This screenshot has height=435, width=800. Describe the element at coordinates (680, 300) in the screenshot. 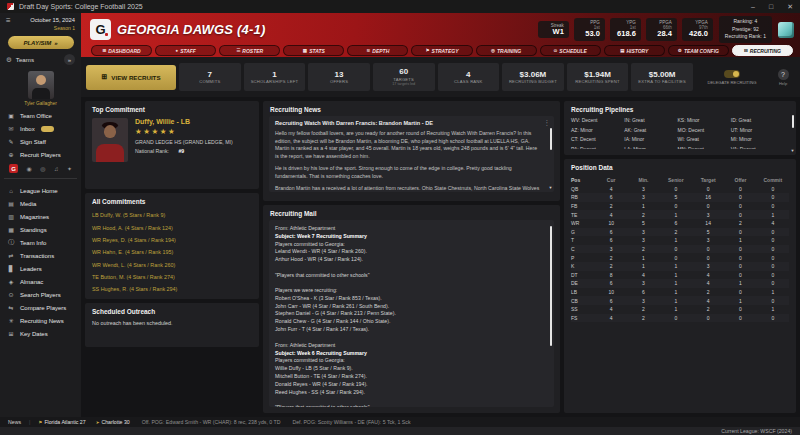

I see `table-row: CB 6 3 1 4 1 0` at that location.